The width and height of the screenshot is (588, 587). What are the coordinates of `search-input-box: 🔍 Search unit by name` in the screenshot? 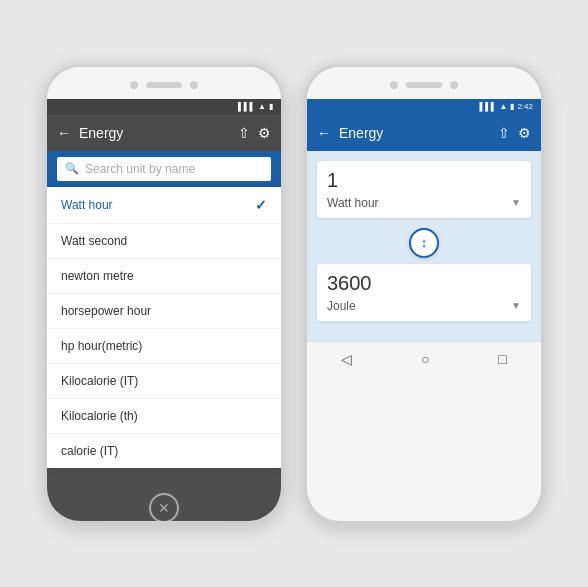 It's located at (164, 169).